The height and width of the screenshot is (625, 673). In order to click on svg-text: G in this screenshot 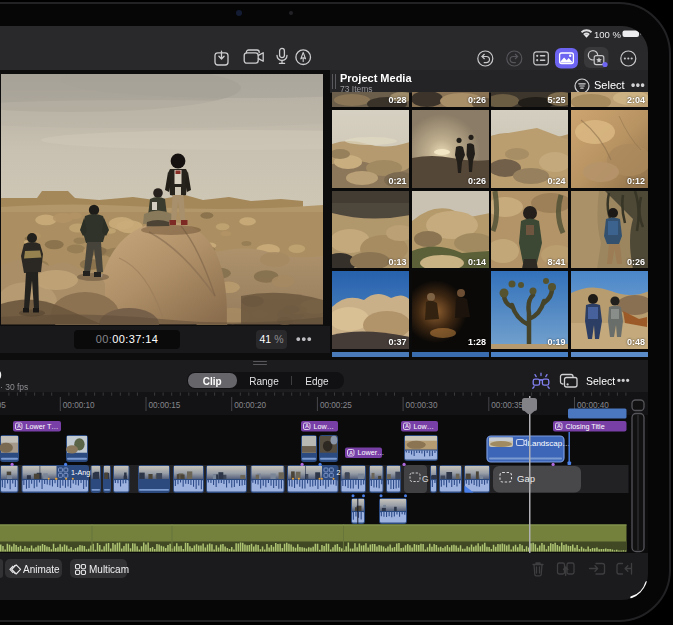, I will do `click(426, 479)`.